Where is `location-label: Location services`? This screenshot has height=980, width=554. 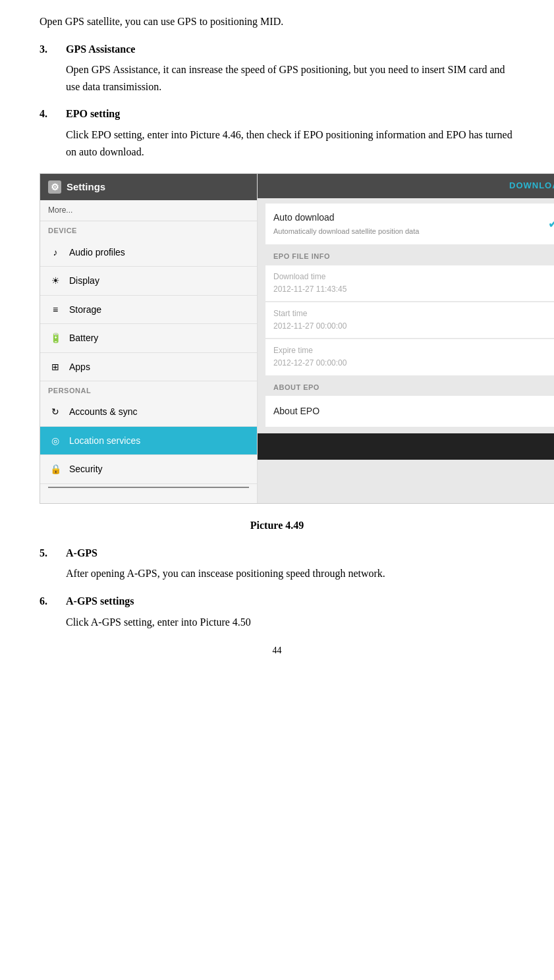
location-label: Location services is located at coordinates (105, 441).